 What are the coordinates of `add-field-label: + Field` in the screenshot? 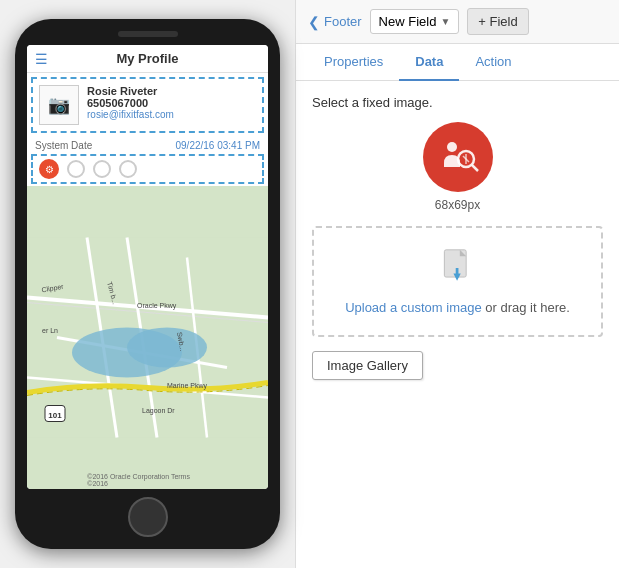 It's located at (498, 22).